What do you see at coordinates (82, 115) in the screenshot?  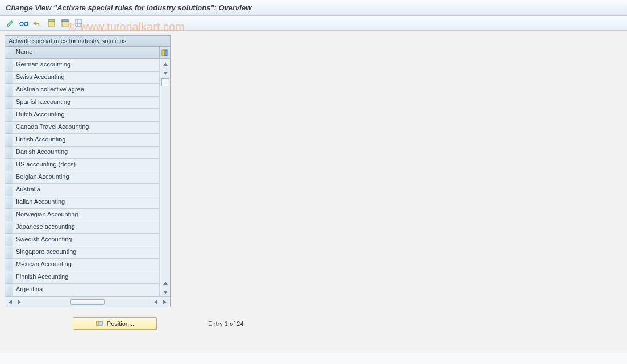 I see `table-row: Dutch Accounting` at bounding box center [82, 115].